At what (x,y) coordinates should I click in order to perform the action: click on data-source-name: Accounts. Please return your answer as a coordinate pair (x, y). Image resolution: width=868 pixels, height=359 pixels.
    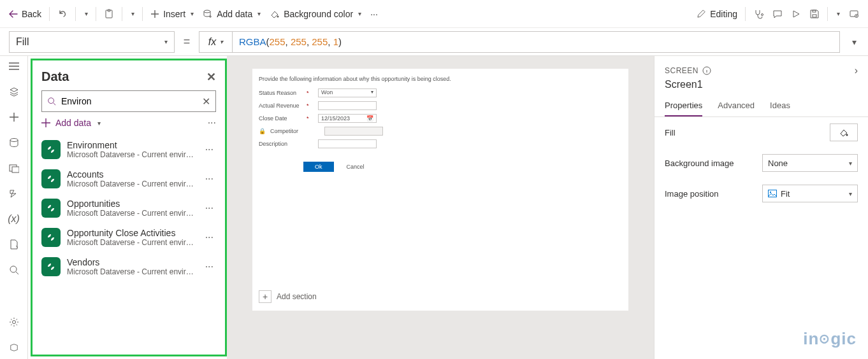
    Looking at the image, I should click on (131, 174).